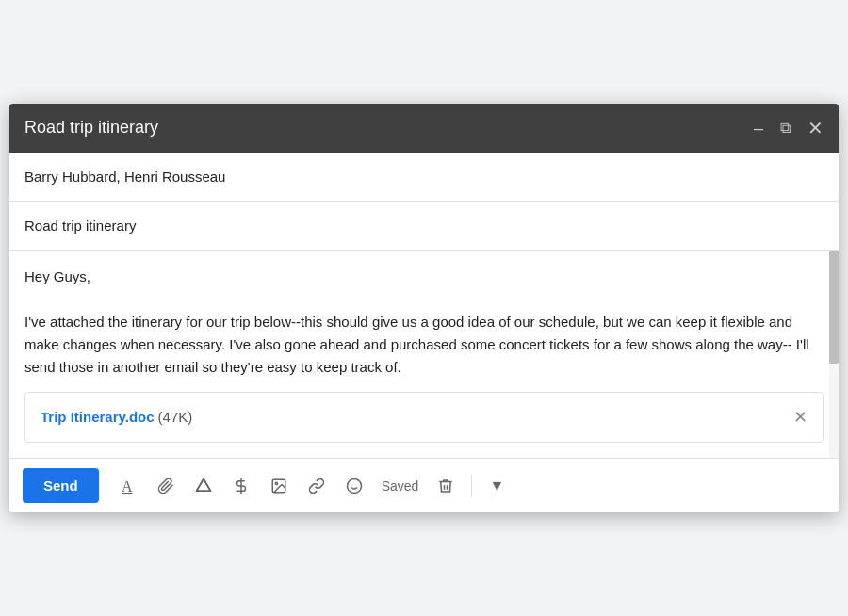  What do you see at coordinates (497, 486) in the screenshot?
I see `more-options-button: ▼` at bounding box center [497, 486].